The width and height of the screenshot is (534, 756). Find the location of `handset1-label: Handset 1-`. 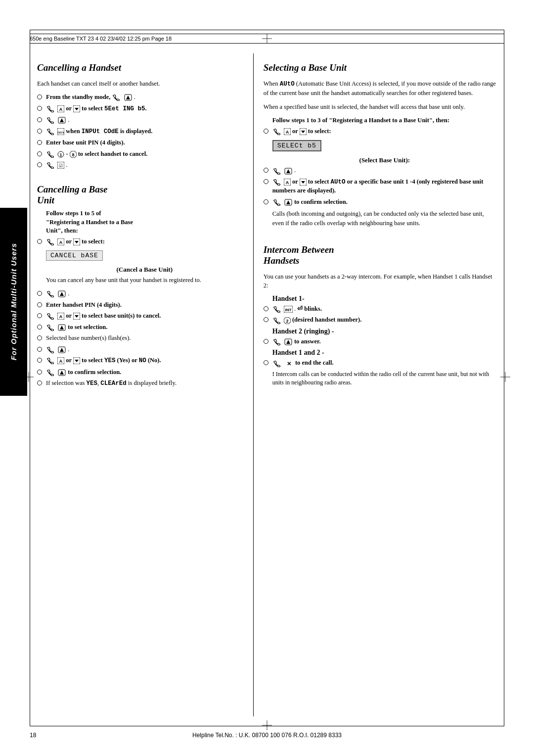

handset1-label: Handset 1- is located at coordinates (385, 299).